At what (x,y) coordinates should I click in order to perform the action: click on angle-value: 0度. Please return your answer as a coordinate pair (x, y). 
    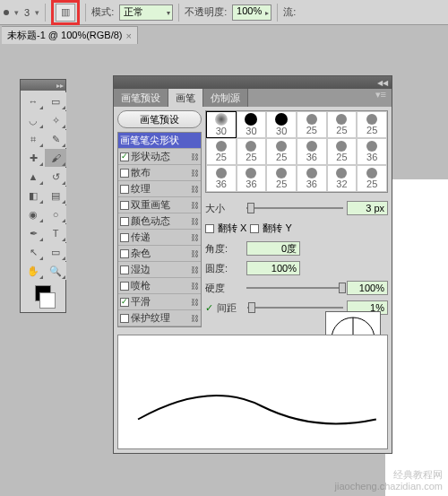
    Looking at the image, I should click on (273, 248).